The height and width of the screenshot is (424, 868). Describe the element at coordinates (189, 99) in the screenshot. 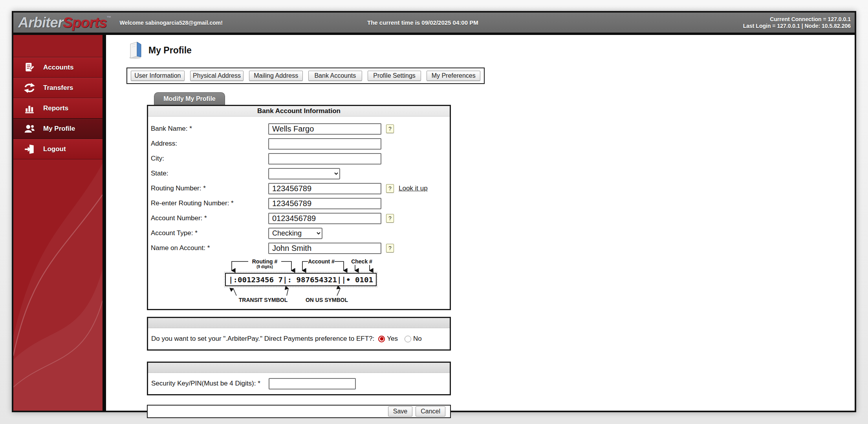

I see `modify-my-profile-tab: Modify My Profile` at that location.